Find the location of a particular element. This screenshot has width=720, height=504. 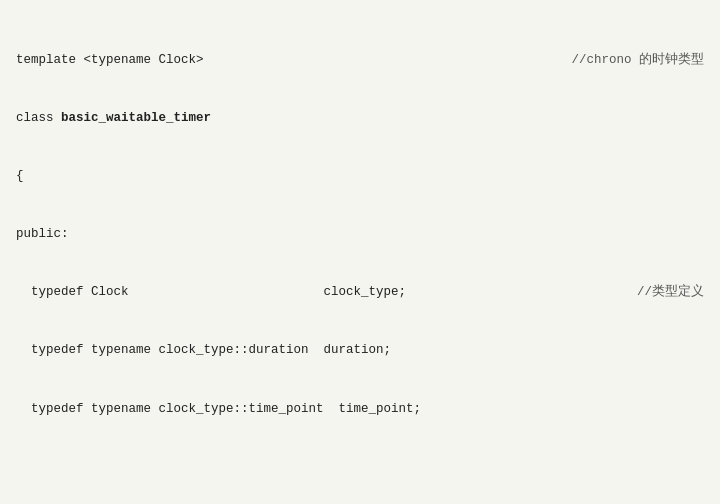

line-1-comment: //chrono 的时钟类型 is located at coordinates (638, 60).